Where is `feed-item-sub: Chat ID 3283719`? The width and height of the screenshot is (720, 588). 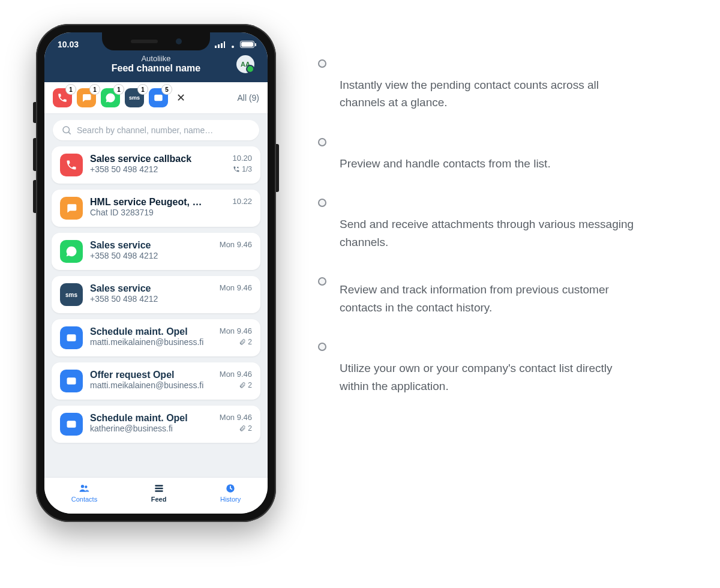
feed-item-sub: Chat ID 3283719 is located at coordinates (149, 212).